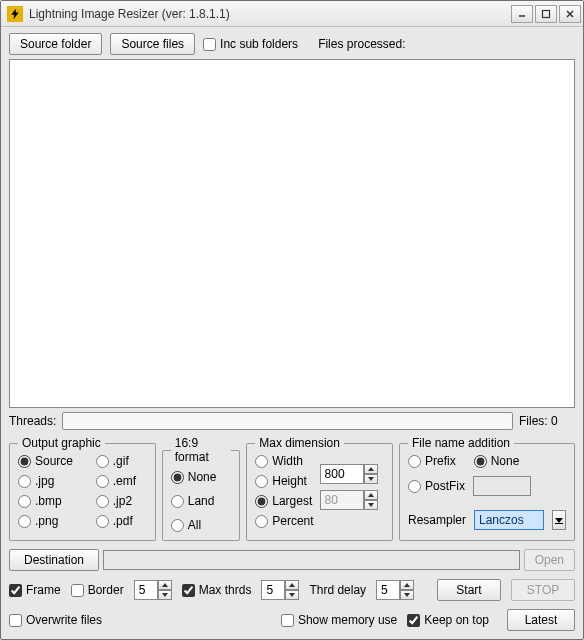 The width and height of the screenshot is (584, 640). What do you see at coordinates (284, 521) in the screenshot?
I see `md-percent: Percent` at bounding box center [284, 521].